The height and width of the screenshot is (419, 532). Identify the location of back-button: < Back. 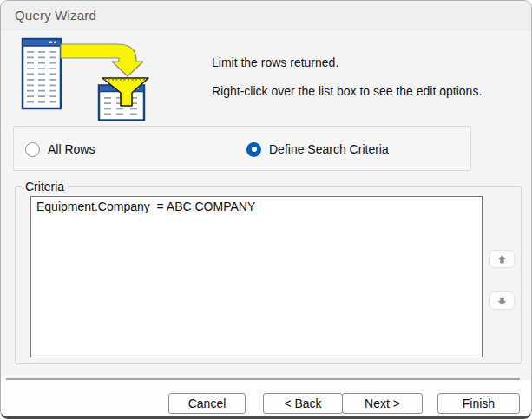
(303, 403).